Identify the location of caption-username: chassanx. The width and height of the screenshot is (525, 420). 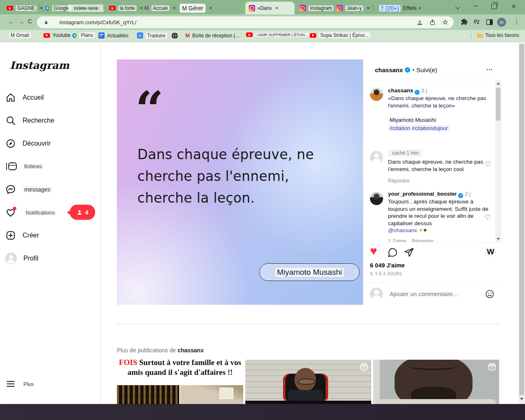
(401, 90).